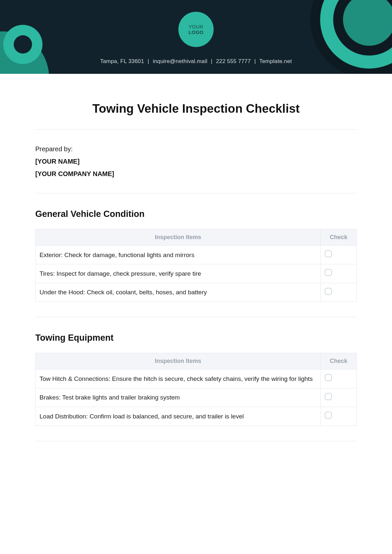 This screenshot has height=554, width=392. Describe the element at coordinates (276, 61) in the screenshot. I see `contact-site: Template.net` at that location.